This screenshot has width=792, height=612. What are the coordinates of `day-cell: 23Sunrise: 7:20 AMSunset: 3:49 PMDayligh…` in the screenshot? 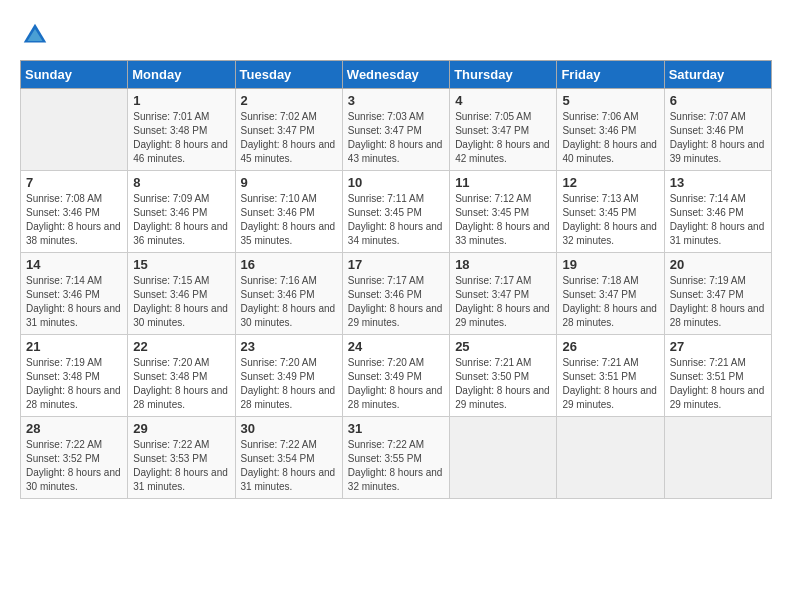 It's located at (288, 376).